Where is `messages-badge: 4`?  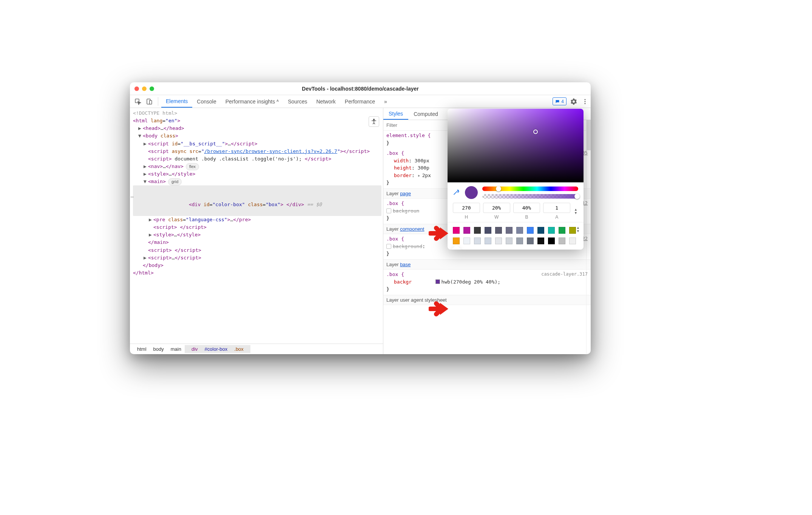
messages-badge: 4 is located at coordinates (560, 101).